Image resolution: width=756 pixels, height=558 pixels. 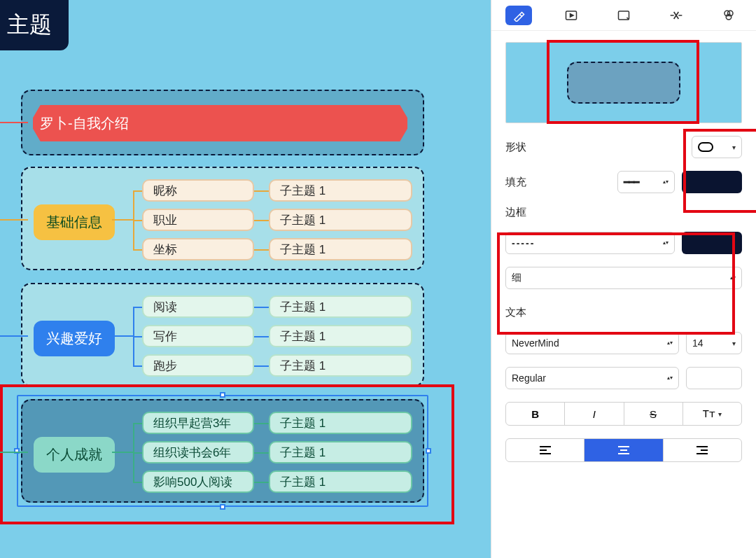 What do you see at coordinates (74, 223) in the screenshot?
I see `node-basic-info: 基础信息` at bounding box center [74, 223].